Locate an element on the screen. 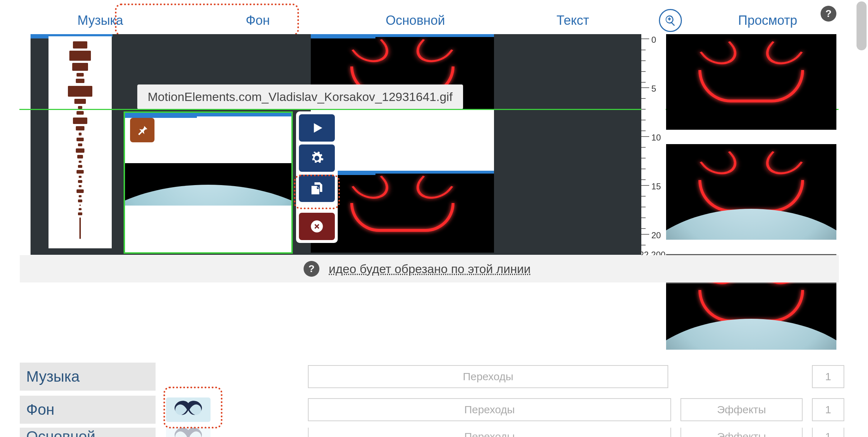  delete-button is located at coordinates (317, 226).